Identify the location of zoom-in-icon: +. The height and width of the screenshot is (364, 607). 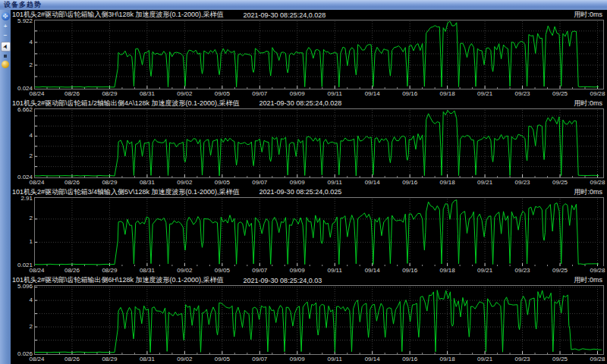
(6, 27).